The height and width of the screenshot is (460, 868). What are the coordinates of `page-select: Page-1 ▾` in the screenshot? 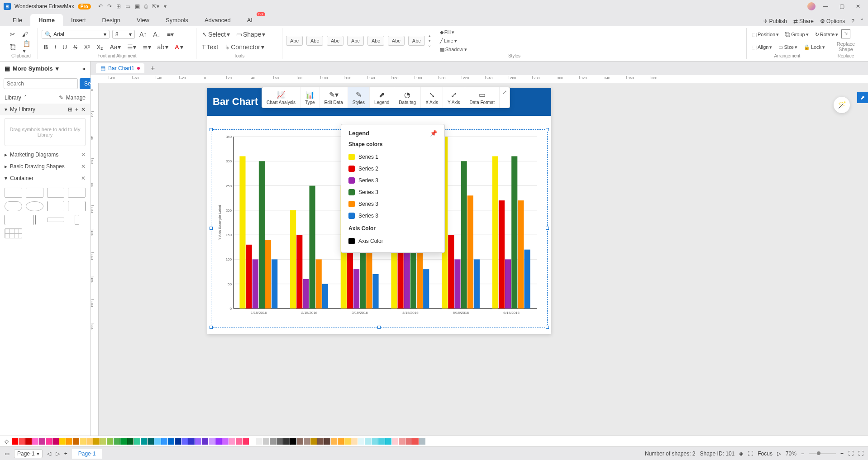 It's located at (28, 454).